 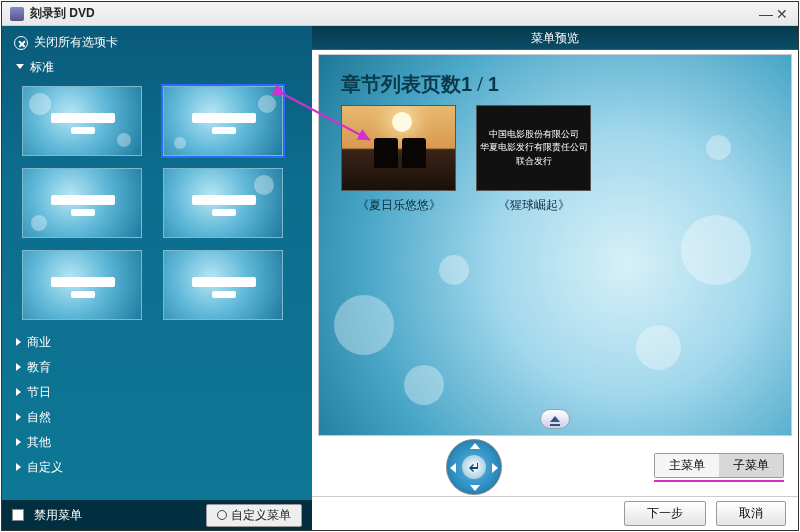 What do you see at coordinates (17, 14) in the screenshot?
I see `app-icon` at bounding box center [17, 14].